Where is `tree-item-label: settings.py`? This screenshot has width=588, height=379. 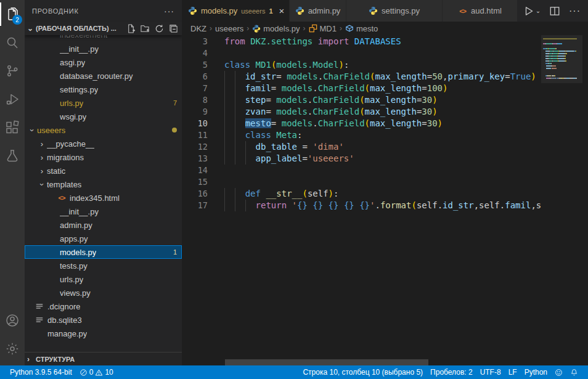 tree-item-label: settings.py is located at coordinates (79, 90).